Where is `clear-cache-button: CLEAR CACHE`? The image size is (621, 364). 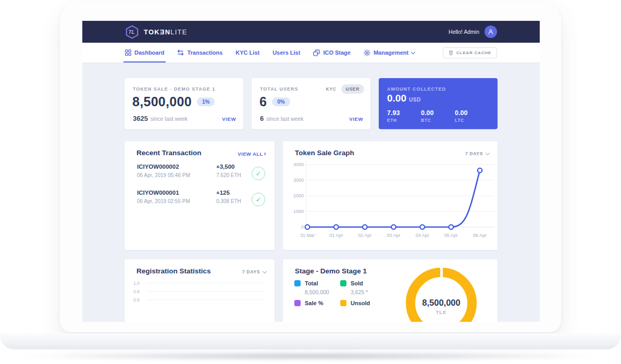
clear-cache-button: CLEAR CACHE is located at coordinates (470, 53).